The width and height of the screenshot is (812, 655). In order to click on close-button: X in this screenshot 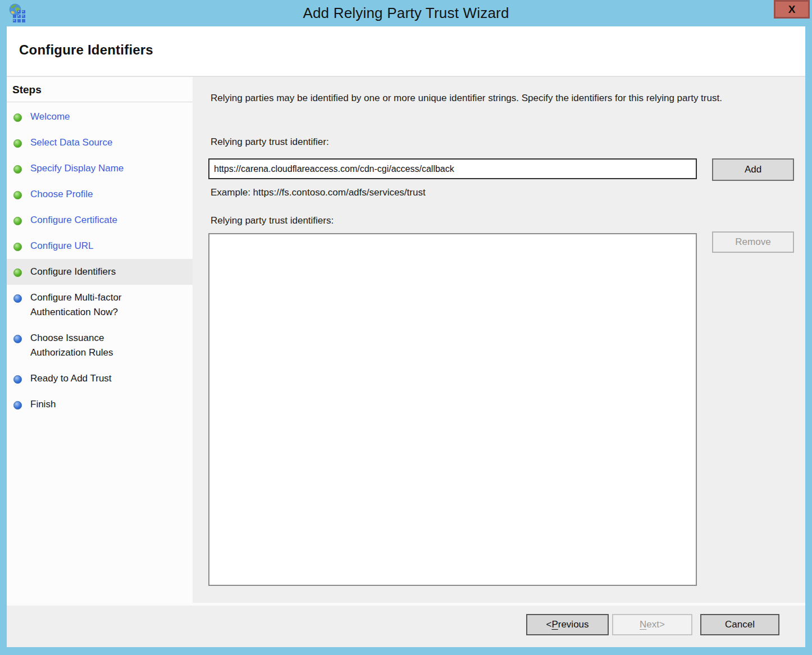, I will do `click(792, 9)`.